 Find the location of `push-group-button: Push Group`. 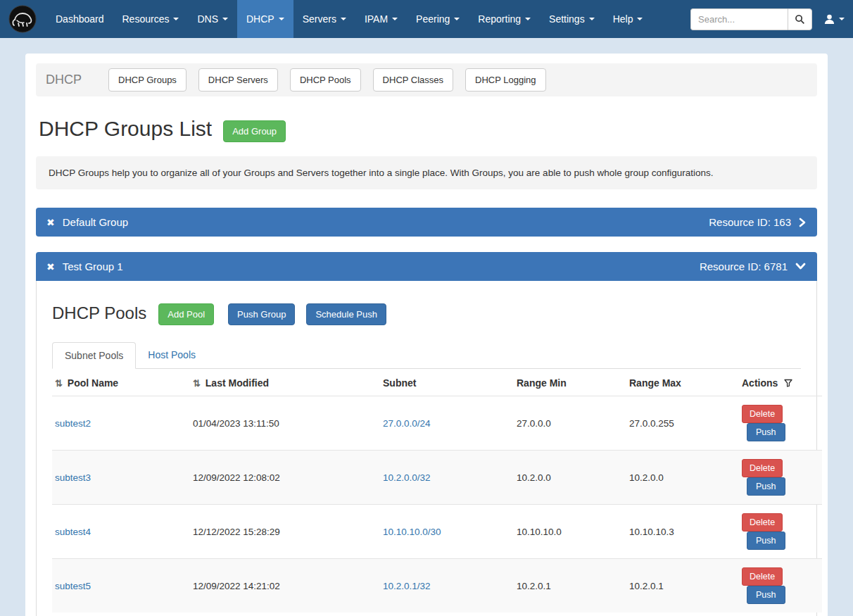

push-group-button: Push Group is located at coordinates (262, 314).